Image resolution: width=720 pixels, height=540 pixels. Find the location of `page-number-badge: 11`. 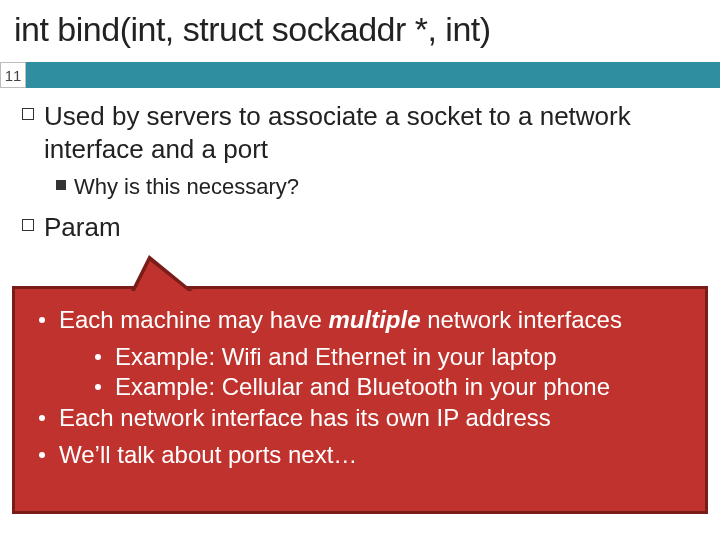

page-number-badge: 11 is located at coordinates (13, 75).